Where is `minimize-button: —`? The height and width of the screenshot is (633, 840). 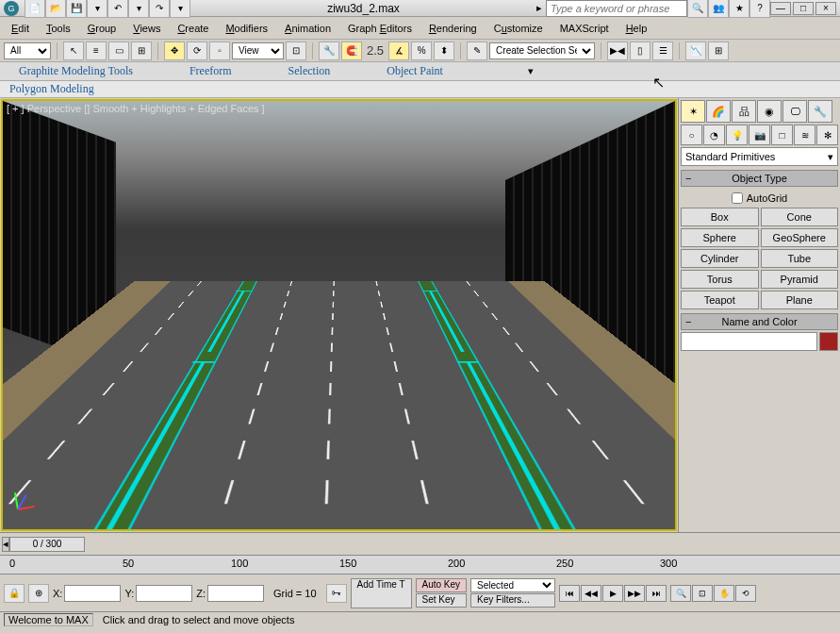 minimize-button: — is located at coordinates (781, 8).